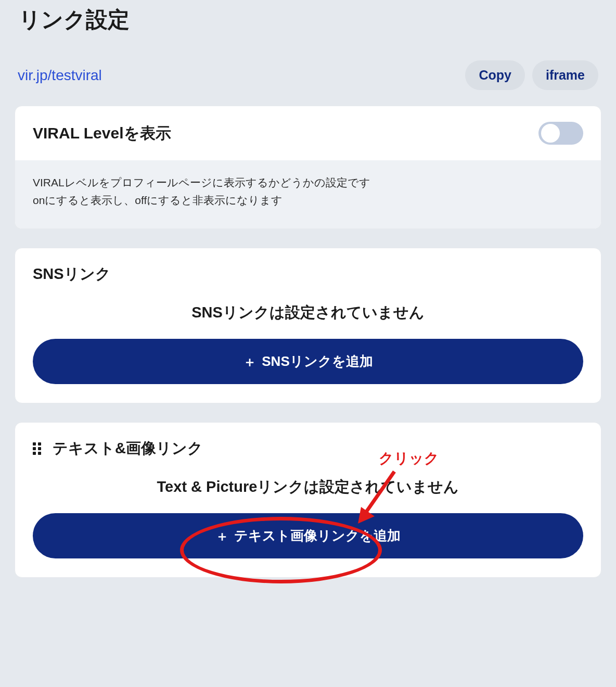 The width and height of the screenshot is (616, 687). Describe the element at coordinates (495, 75) in the screenshot. I see `copy-button: Copy` at that location.